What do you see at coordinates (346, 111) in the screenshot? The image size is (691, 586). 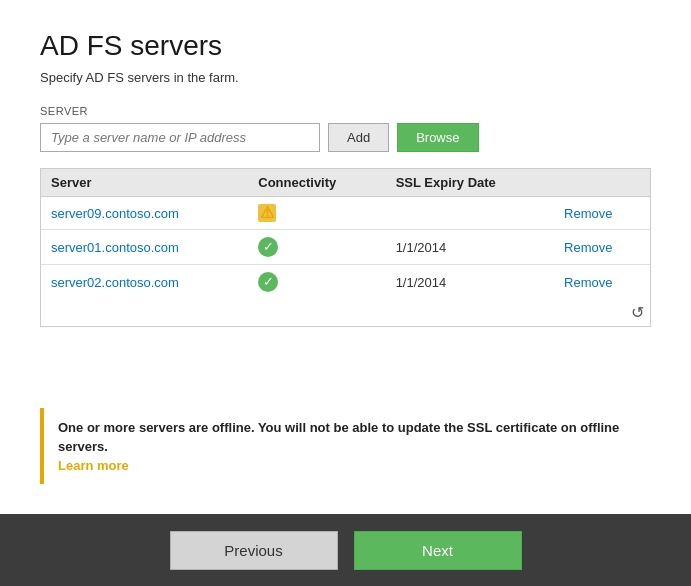 I see `server-label: SERVER` at bounding box center [346, 111].